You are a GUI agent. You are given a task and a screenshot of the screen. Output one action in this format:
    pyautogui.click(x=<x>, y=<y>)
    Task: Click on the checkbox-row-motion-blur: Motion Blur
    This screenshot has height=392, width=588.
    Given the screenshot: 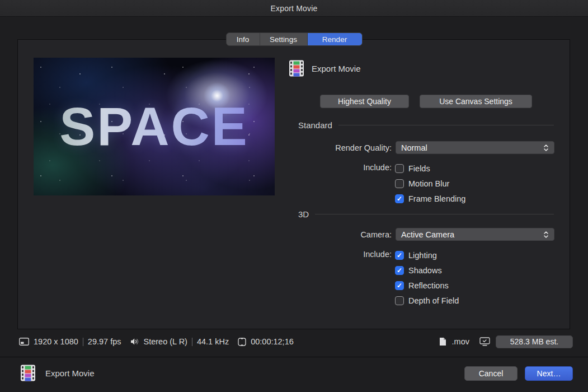 What is the action you would take?
    pyautogui.click(x=430, y=184)
    